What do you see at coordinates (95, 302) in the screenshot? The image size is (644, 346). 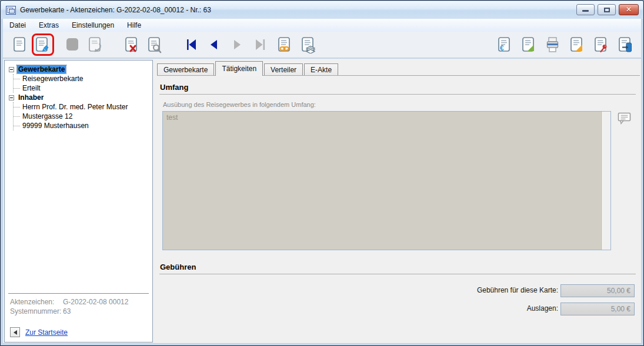 I see `aktenzeichen-value: G-2022-02-08 00012` at bounding box center [95, 302].